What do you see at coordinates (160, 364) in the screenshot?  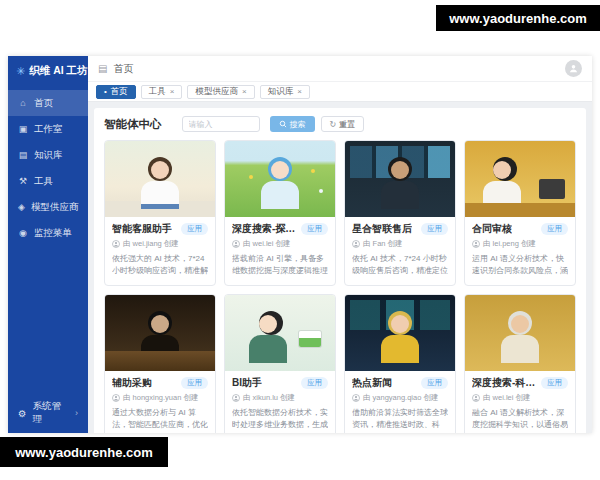 I see `card-procurement-assistant: 辅助采购 应用 由 hongxing.yuan 创建 通过大数据分析与 A` at bounding box center [160, 364].